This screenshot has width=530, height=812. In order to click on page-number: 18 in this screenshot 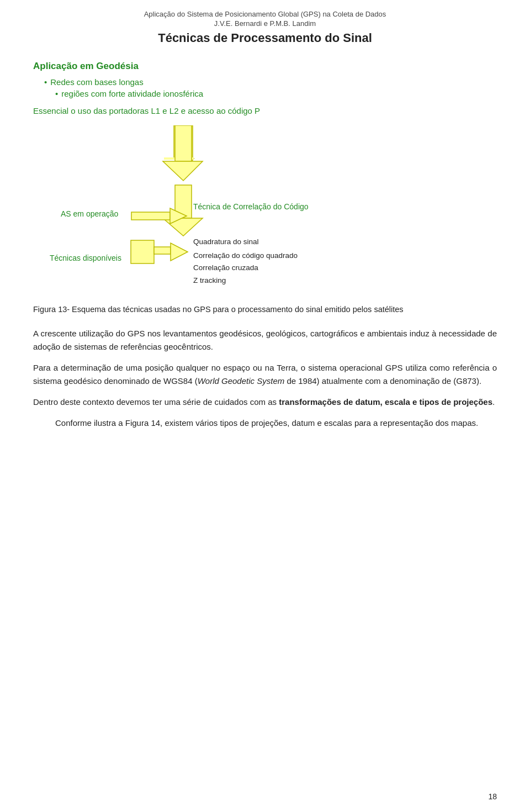, I will do `click(492, 797)`.